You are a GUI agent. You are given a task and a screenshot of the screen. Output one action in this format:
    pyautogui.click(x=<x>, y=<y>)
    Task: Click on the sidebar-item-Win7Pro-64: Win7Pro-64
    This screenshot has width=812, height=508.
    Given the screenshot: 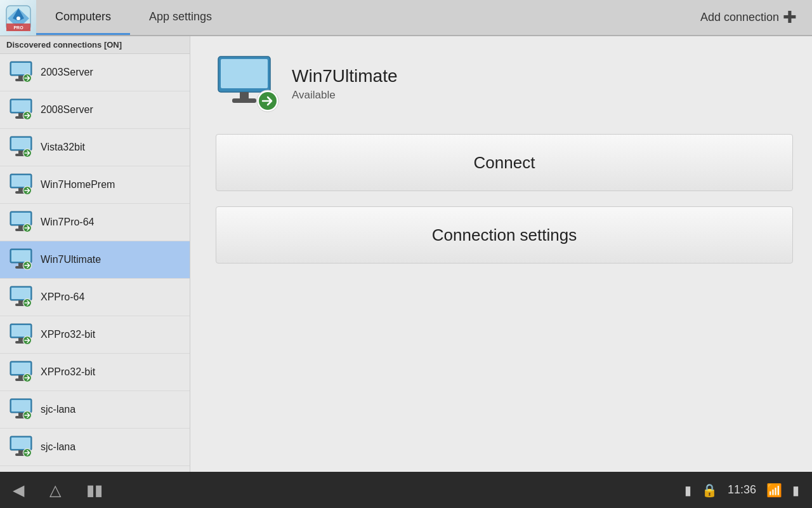 What is the action you would take?
    pyautogui.click(x=95, y=222)
    